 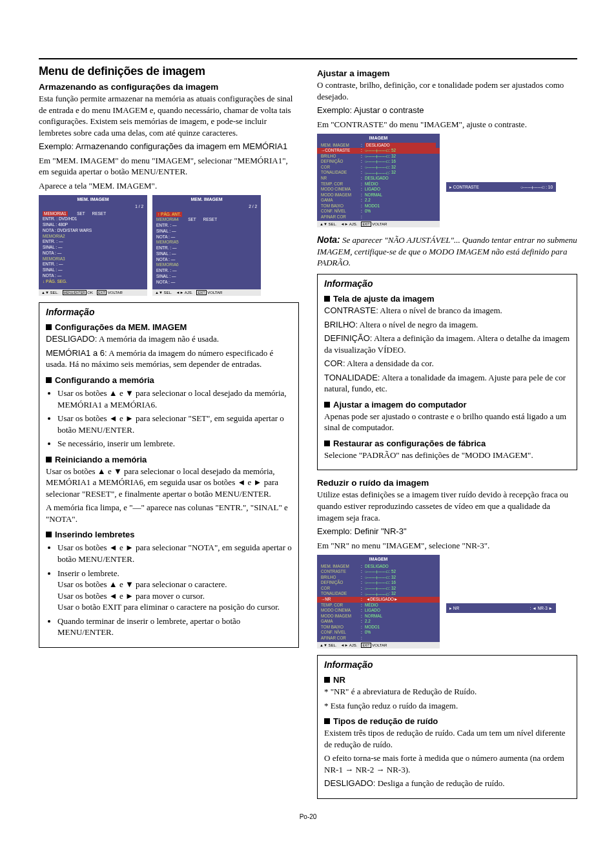 What do you see at coordinates (169, 147) in the screenshot?
I see `para-example: Exemplo: Armazenando configurações da im…` at bounding box center [169, 147].